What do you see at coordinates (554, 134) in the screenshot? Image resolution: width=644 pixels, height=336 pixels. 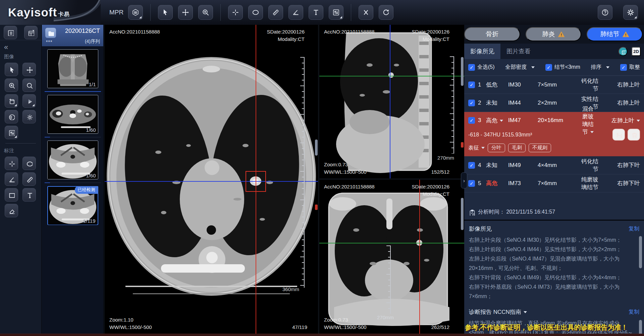 I see `nodule-row-3-selected: 3 高危 IM47 20×16mm 混合磨玻璃结节 左肺上叶 -618 - 34…` at bounding box center [554, 134].